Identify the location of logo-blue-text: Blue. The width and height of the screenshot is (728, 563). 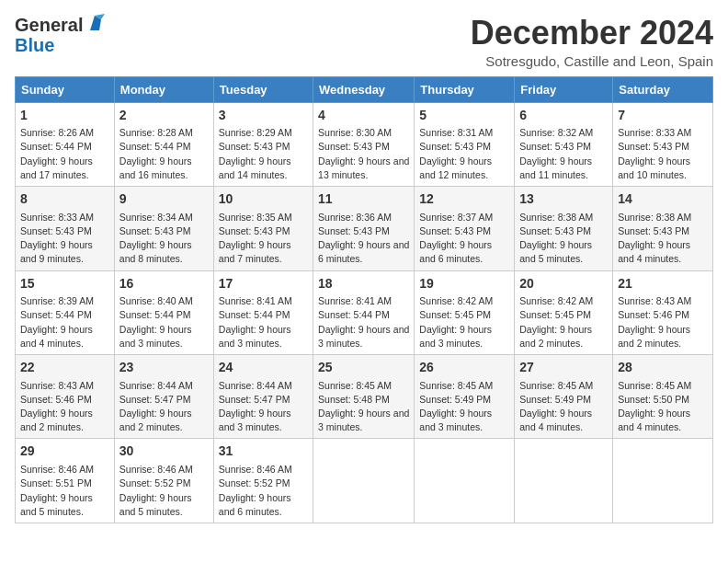
(60, 45).